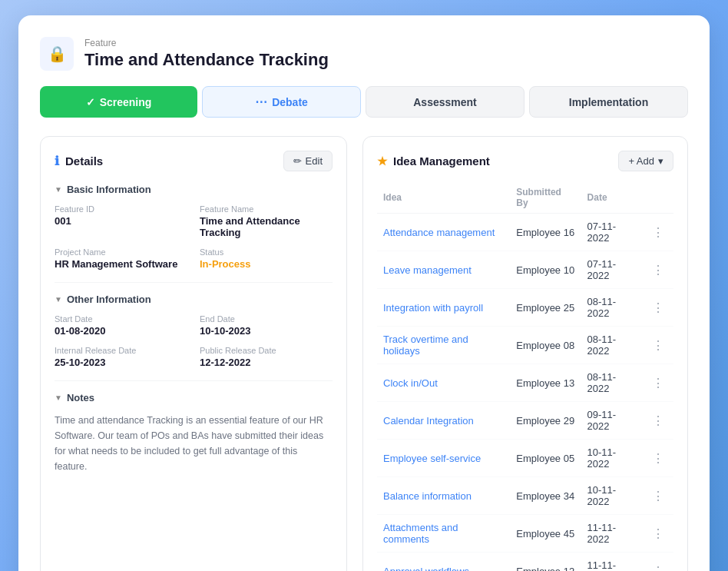 The image size is (728, 571). I want to click on notes-section: ▼ Notes, so click(194, 398).